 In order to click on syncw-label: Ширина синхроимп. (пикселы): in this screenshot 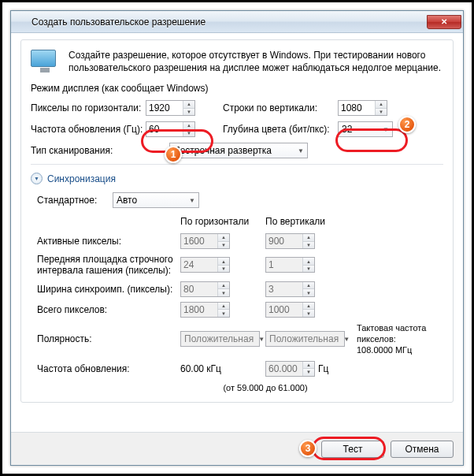, I will do `click(109, 289)`.